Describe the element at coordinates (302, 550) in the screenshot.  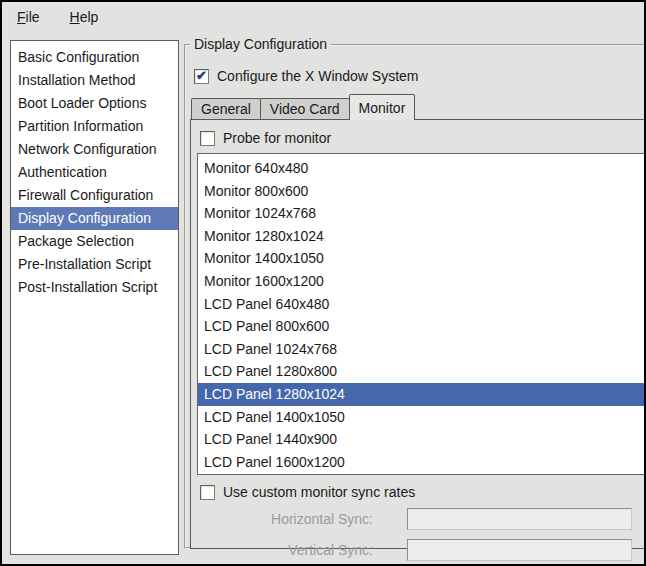
I see `vertical-sync-label: Vertical Sync:` at that location.